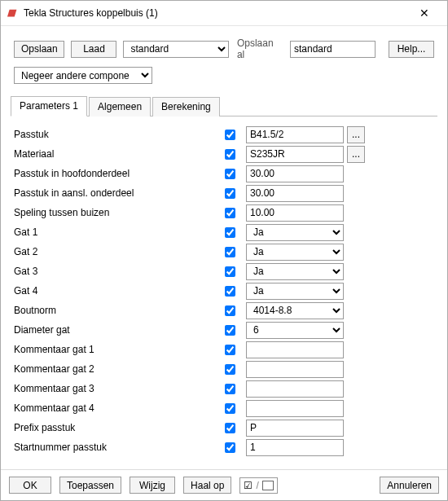 This screenshot has width=448, height=501. Describe the element at coordinates (207, 486) in the screenshot. I see `get-button: Haal op` at that location.